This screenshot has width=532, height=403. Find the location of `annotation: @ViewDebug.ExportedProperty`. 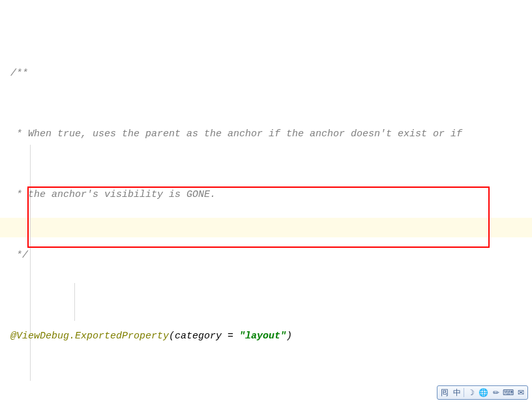

annotation: @ViewDebug.ExportedProperty is located at coordinates (90, 336).